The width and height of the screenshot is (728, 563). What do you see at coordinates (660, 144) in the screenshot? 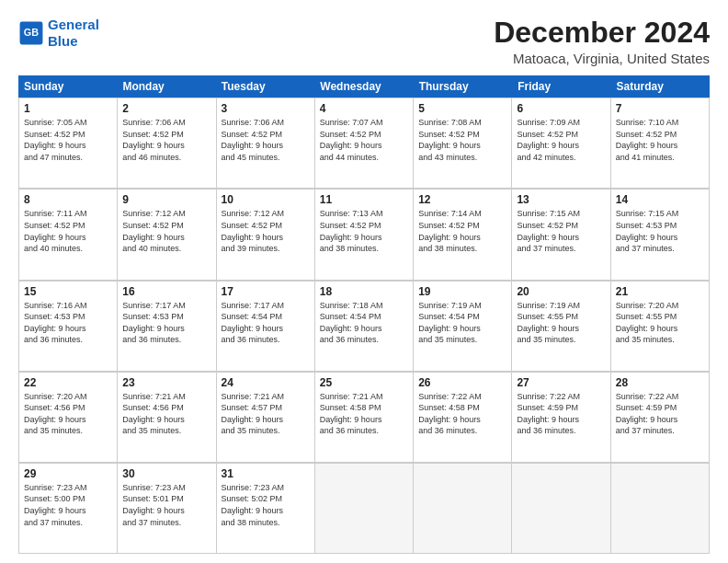
I see `calendar-cell: 7Sunrise: 7:10 AMSunset: 4:52 PMDaylight…` at bounding box center [660, 144].